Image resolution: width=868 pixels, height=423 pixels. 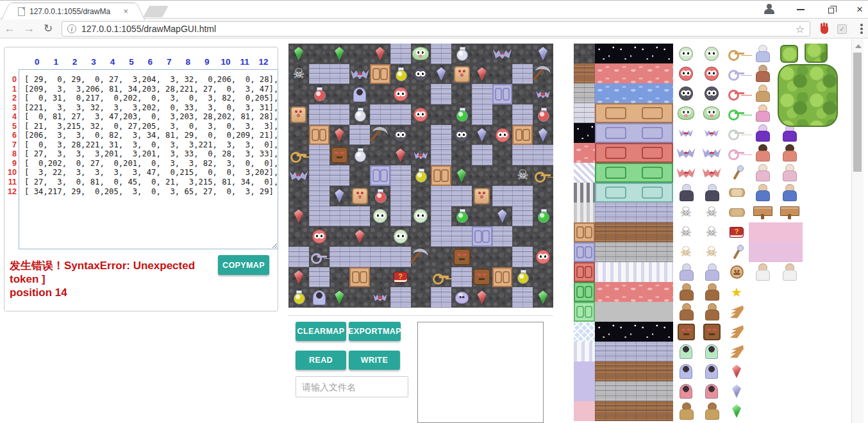 What do you see at coordinates (72, 29) in the screenshot?
I see `info-icon: i` at bounding box center [72, 29].